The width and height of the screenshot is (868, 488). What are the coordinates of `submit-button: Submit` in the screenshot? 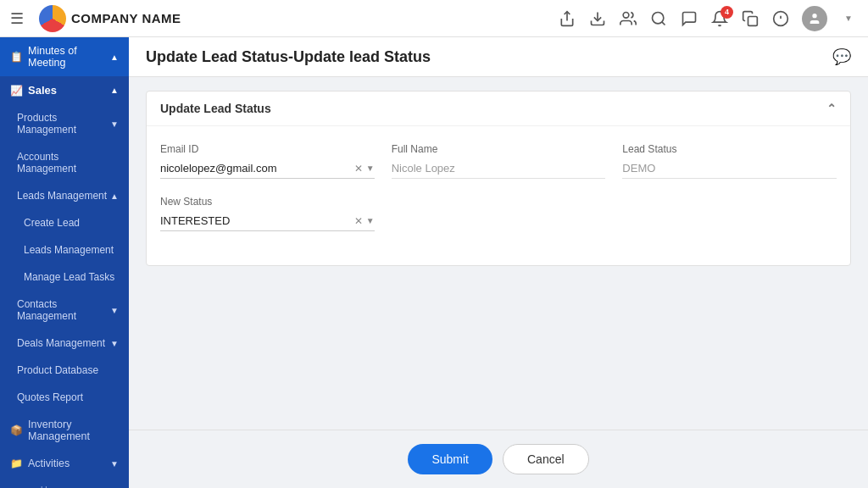 It's located at (450, 459).